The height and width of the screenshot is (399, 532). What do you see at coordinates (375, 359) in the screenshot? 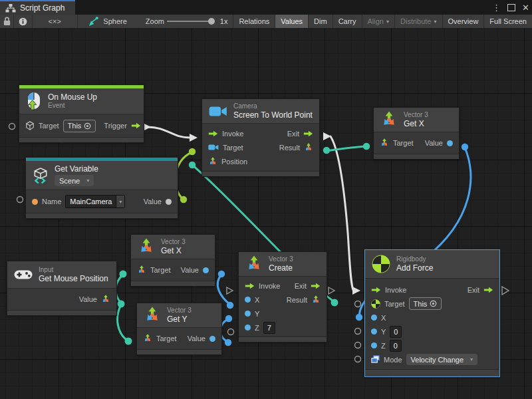
I see `enum-port-icon` at bounding box center [375, 359].